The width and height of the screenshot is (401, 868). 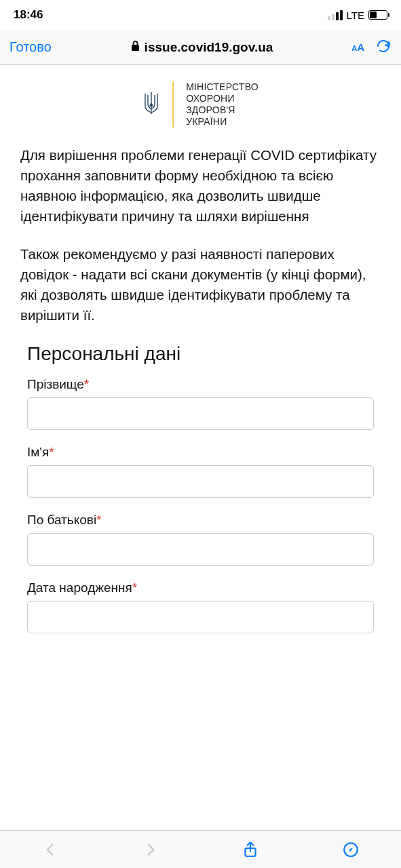 What do you see at coordinates (201, 520) in the screenshot?
I see `patronymic-label: По батькові*` at bounding box center [201, 520].